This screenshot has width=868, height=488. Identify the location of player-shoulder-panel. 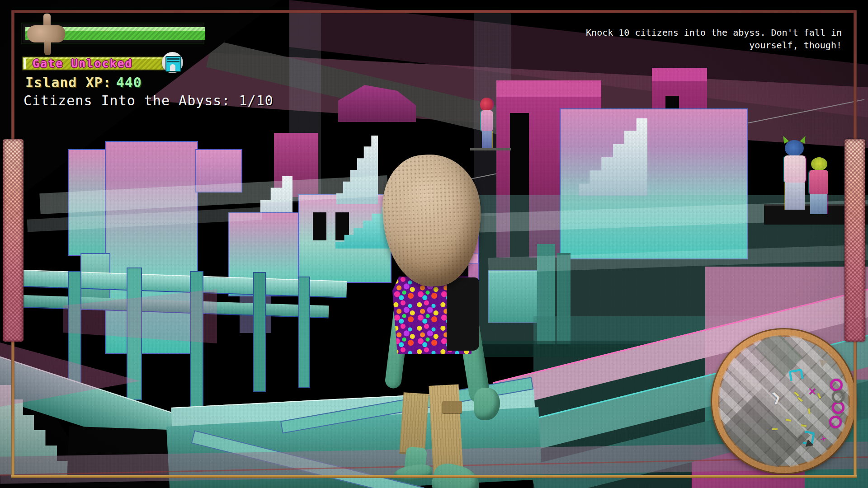
(463, 314).